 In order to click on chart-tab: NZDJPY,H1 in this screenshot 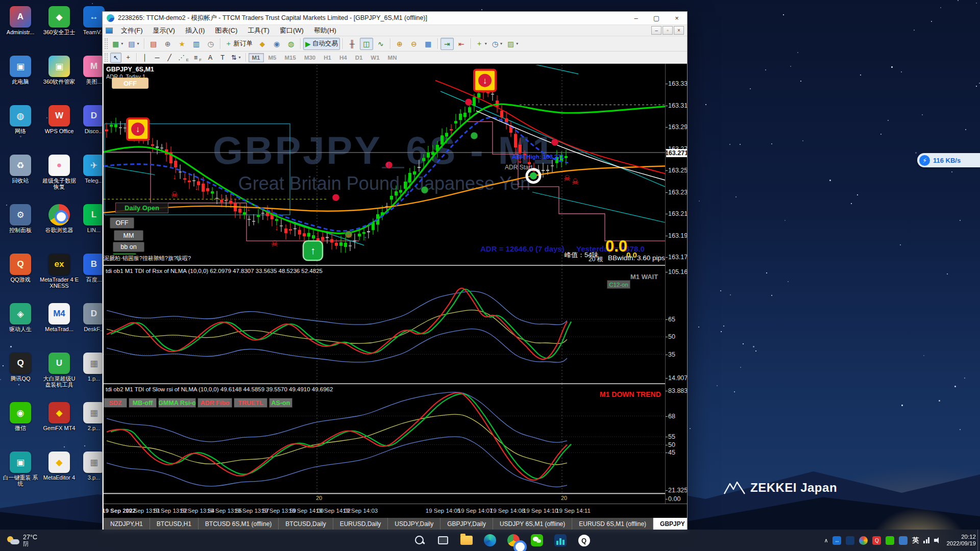, I will do `click(127, 524)`.